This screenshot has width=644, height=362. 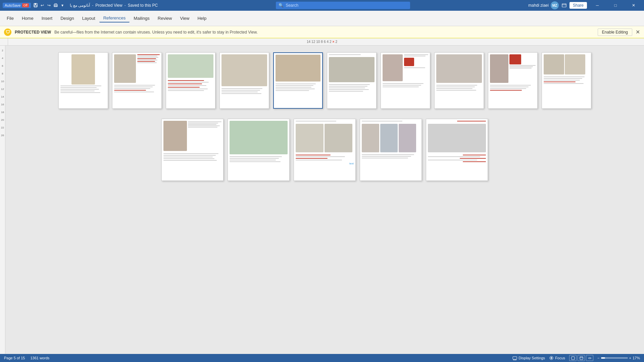 I want to click on tab-design: Design, so click(x=67, y=18).